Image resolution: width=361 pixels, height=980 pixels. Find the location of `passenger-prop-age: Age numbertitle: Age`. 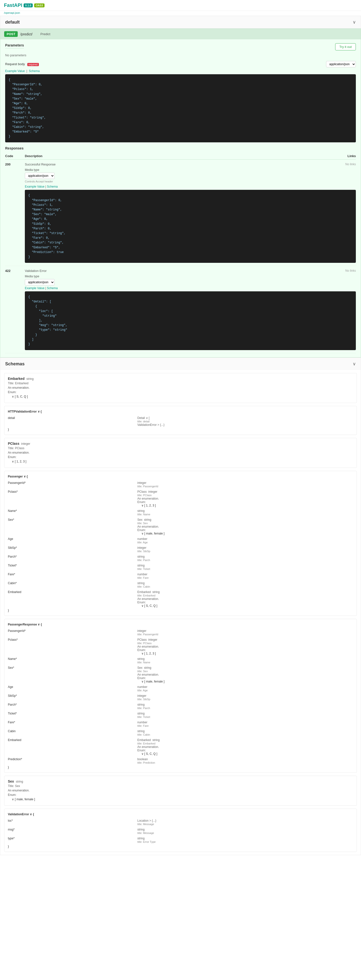

passenger-prop-age: Age numbertitle: Age is located at coordinates (180, 541).